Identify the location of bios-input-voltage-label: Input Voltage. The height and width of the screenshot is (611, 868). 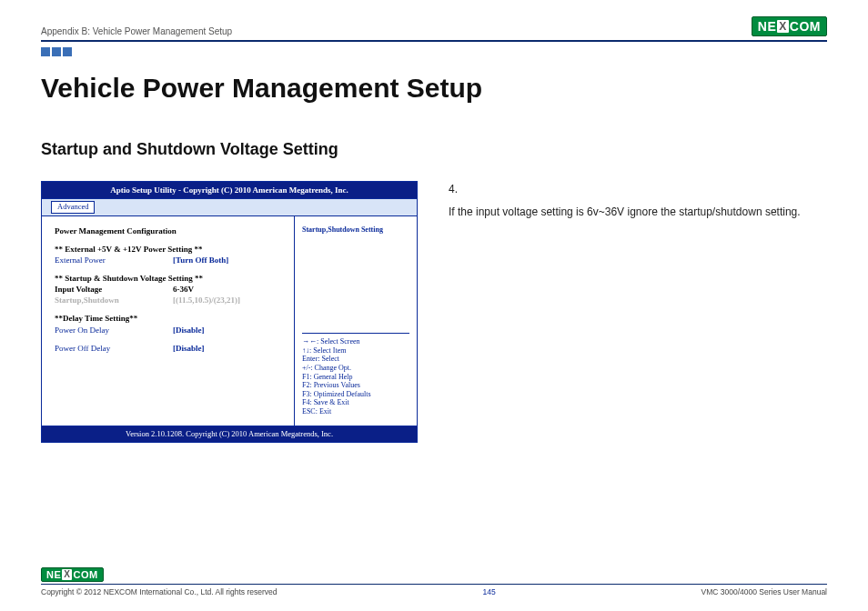
(114, 289).